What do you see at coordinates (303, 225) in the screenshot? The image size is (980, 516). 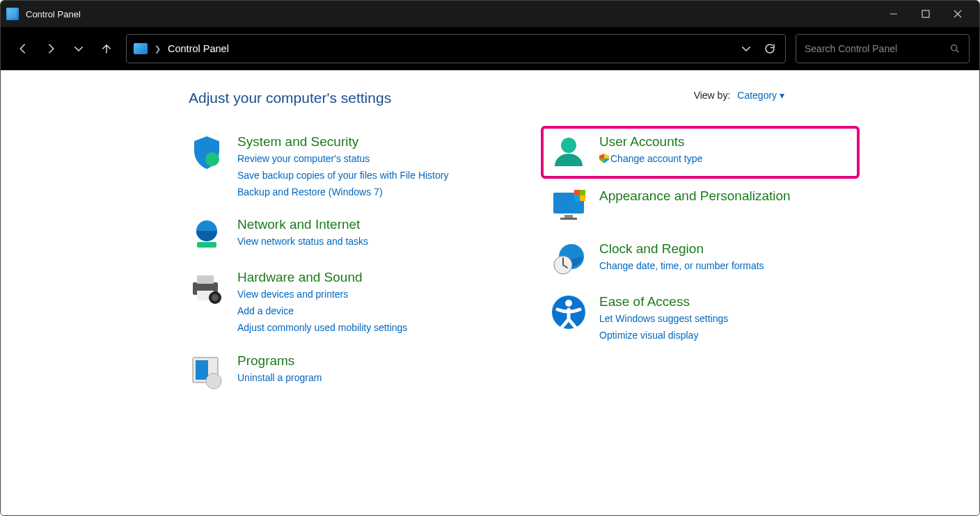 I see `network-internet-title: Network and Internet` at bounding box center [303, 225].